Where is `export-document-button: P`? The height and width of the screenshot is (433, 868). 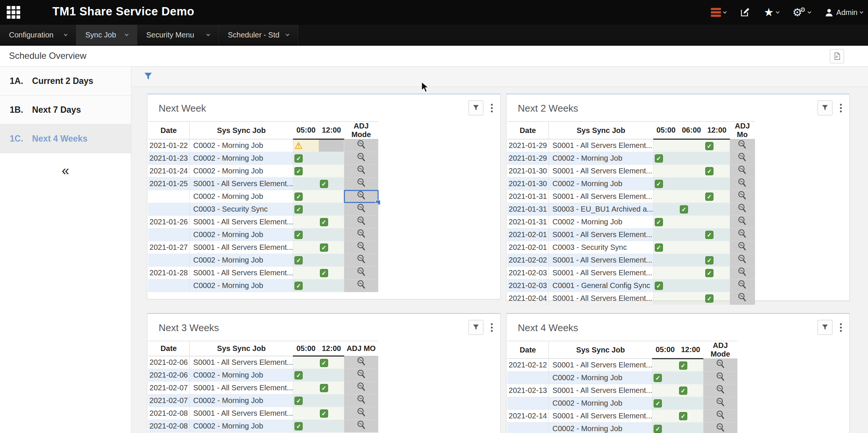 export-document-button: P is located at coordinates (837, 56).